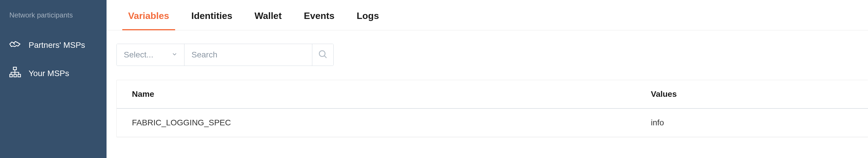 The height and width of the screenshot is (158, 868). Describe the element at coordinates (323, 55) in the screenshot. I see `search-button` at that location.